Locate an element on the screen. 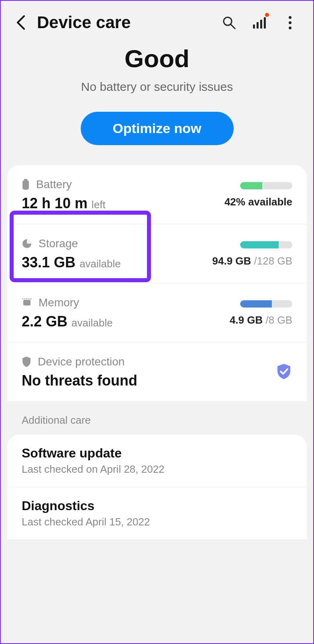 The width and height of the screenshot is (314, 644). software-update-title: Software update is located at coordinates (157, 453).